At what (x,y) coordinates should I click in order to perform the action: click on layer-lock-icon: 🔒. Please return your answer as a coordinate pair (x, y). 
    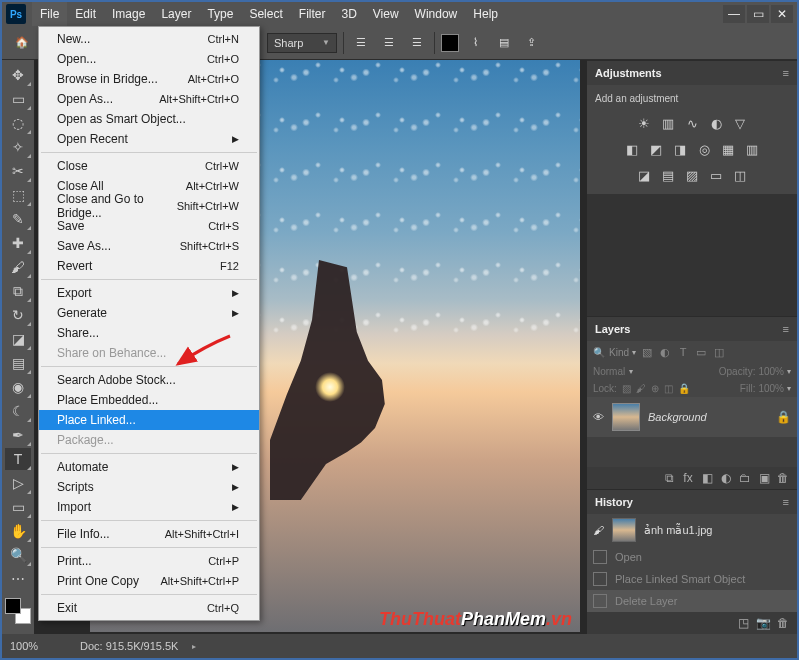
    Looking at the image, I should click on (784, 417).